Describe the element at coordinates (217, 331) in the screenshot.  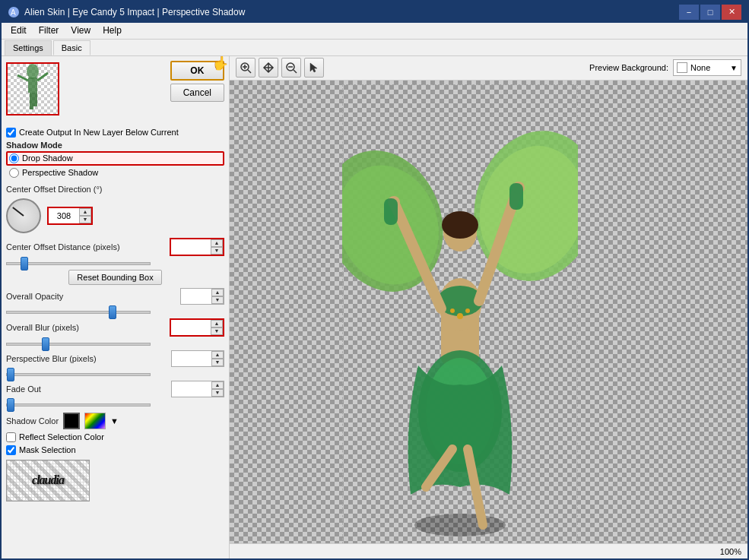
I see `blur-spin-down: ▼` at that location.